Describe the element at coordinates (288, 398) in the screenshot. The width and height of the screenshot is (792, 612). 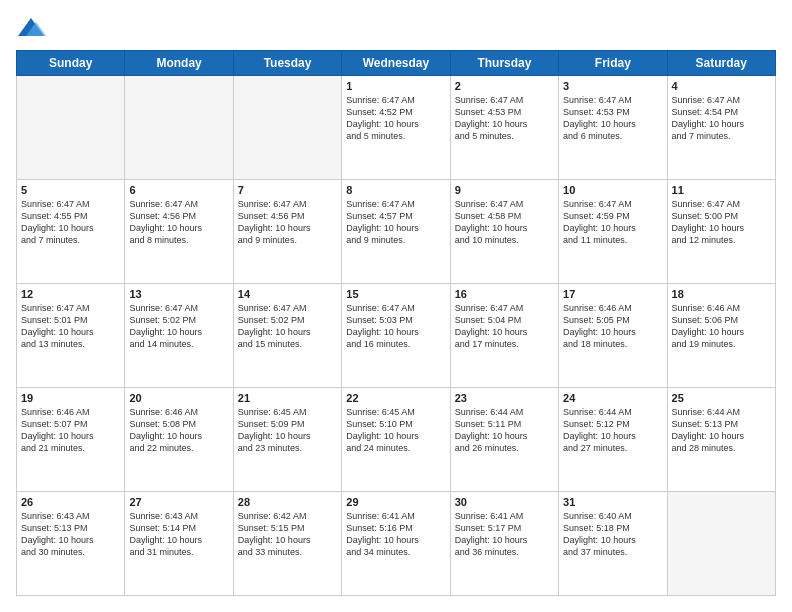
I see `day-number: 21` at that location.